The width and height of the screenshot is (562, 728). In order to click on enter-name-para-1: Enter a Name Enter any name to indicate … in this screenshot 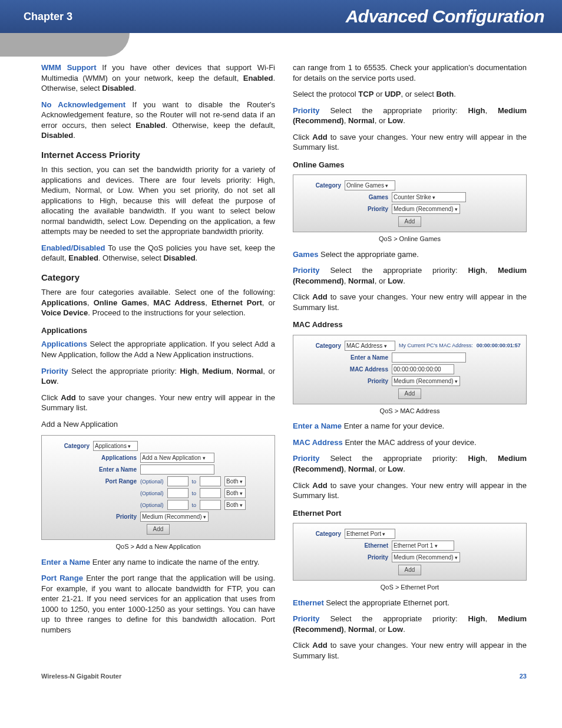, I will do `click(158, 562)`.